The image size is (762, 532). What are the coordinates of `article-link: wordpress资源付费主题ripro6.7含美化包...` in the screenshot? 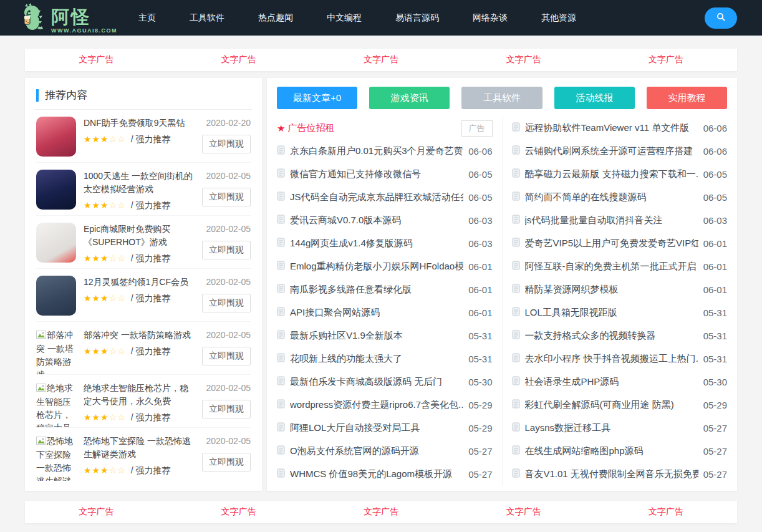 It's located at (377, 405).